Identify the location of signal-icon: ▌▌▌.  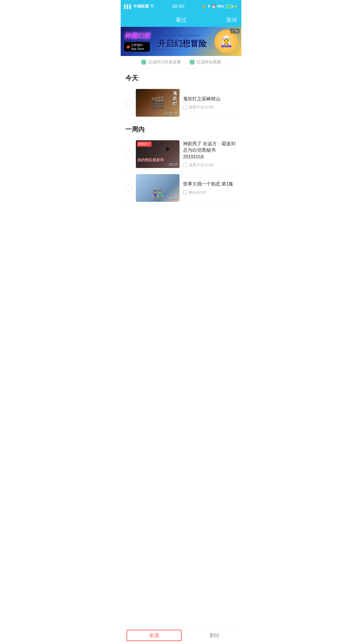
(128, 6).